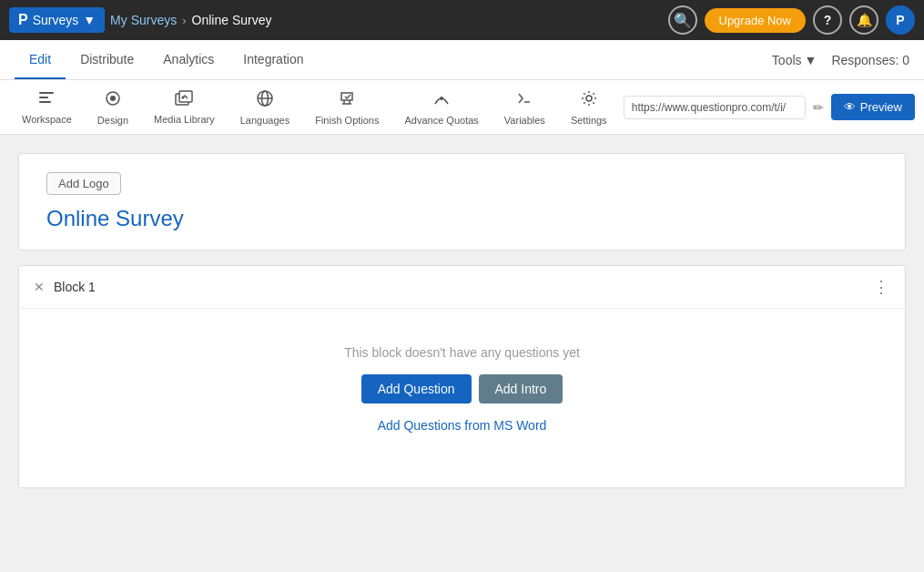 Image resolution: width=924 pixels, height=572 pixels. I want to click on settings-icon, so click(589, 100).